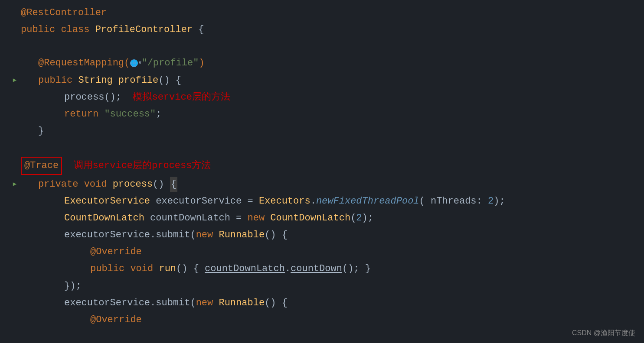 Image resolution: width=644 pixels, height=343 pixels. I want to click on nthreads-hint: nThreads:, so click(459, 201).